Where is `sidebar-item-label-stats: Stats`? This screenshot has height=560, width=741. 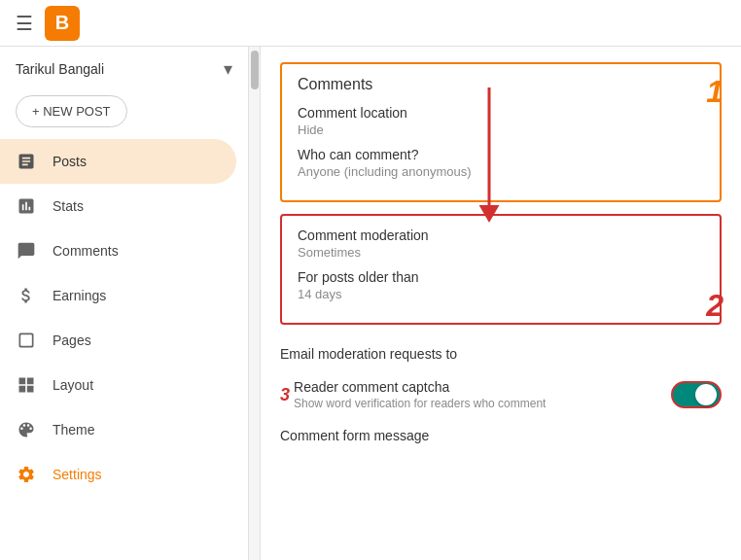 sidebar-item-label-stats: Stats is located at coordinates (68, 206).